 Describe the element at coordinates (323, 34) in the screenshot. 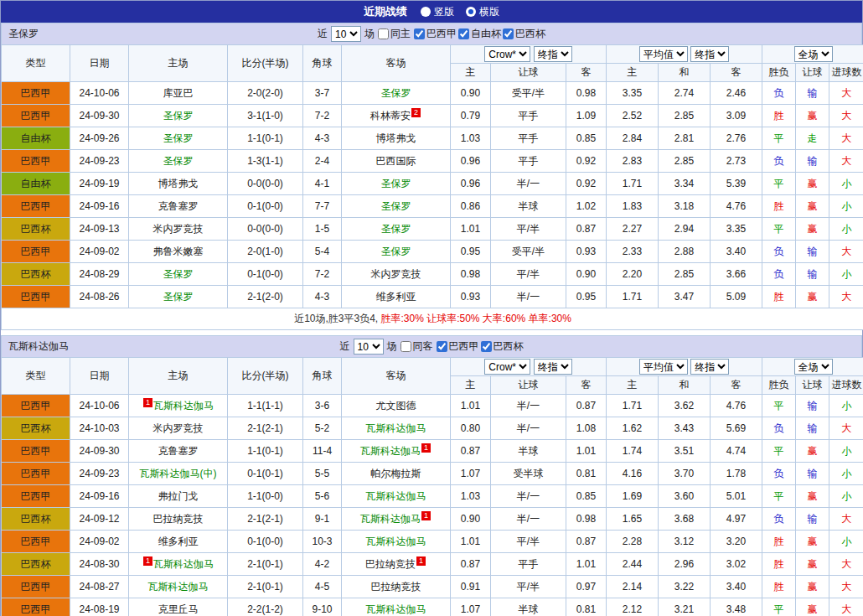

I see `filter-near-label: 近` at that location.